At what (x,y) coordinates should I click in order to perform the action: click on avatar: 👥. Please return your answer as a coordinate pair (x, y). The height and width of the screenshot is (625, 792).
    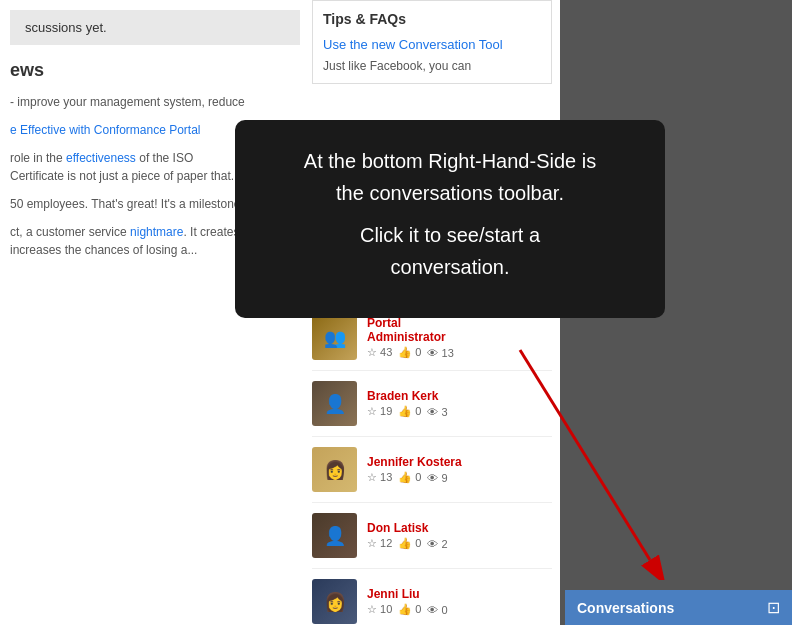
    Looking at the image, I should click on (334, 338).